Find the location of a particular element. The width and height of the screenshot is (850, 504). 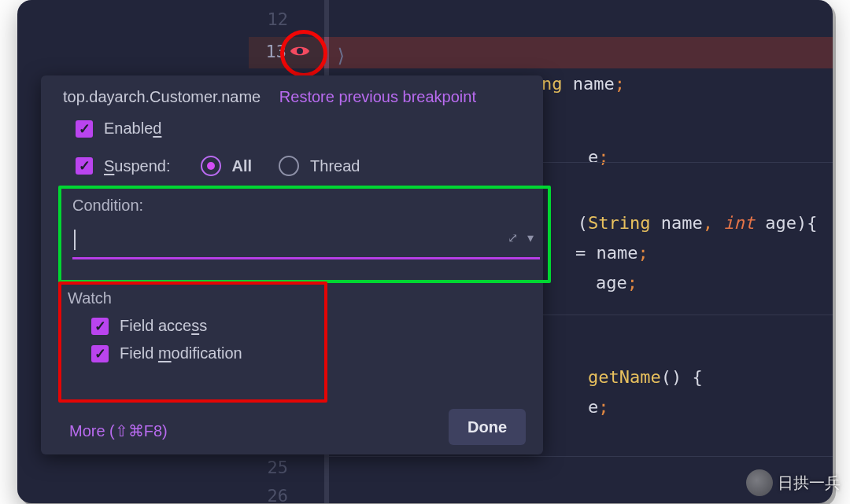

line-number-26: 26 is located at coordinates (272, 495).